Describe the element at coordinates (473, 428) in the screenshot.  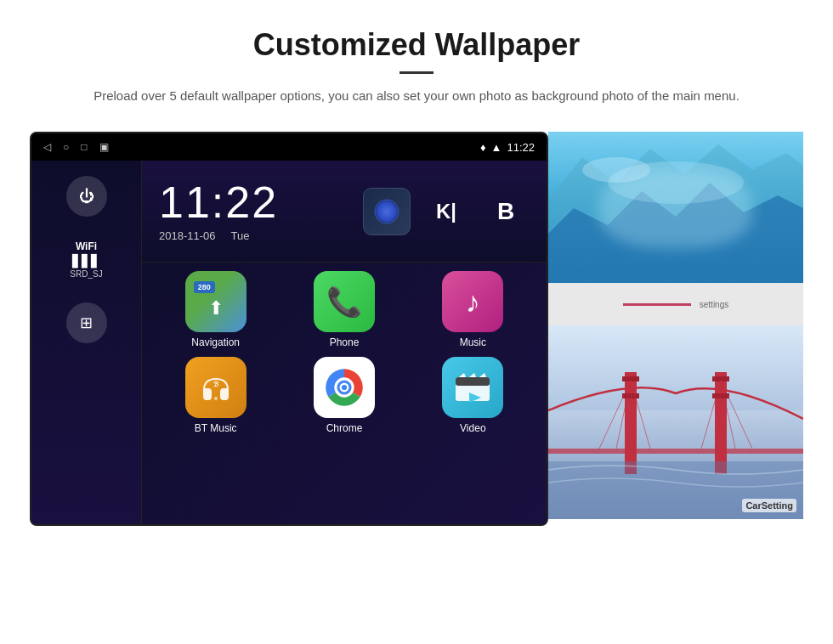
I see `video-label: Video` at that location.